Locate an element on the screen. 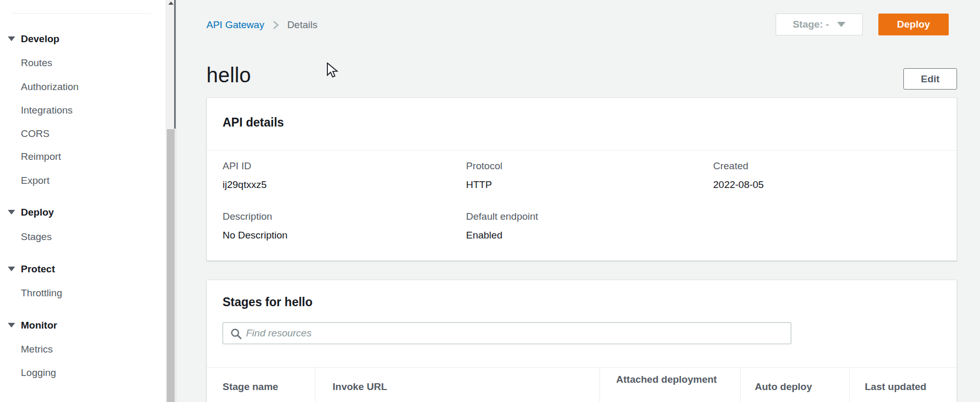 This screenshot has width=980, height=402. column-header-label: Auto deploy is located at coordinates (783, 387).